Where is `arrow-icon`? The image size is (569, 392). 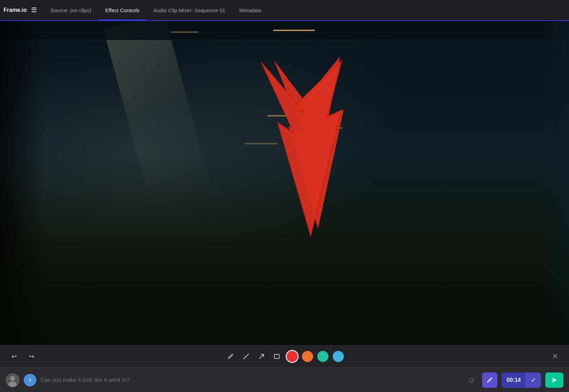
arrow-icon is located at coordinates (261, 356).